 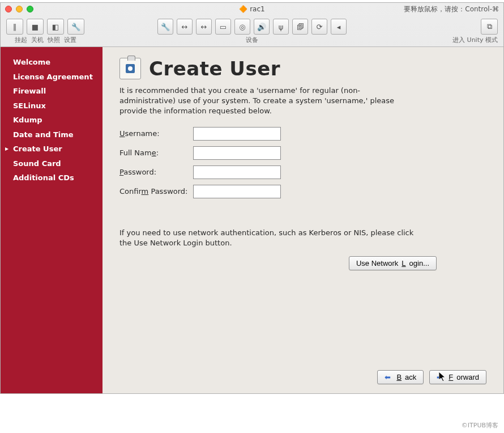 What do you see at coordinates (165, 27) in the screenshot?
I see `device-button: 🔧` at bounding box center [165, 27].